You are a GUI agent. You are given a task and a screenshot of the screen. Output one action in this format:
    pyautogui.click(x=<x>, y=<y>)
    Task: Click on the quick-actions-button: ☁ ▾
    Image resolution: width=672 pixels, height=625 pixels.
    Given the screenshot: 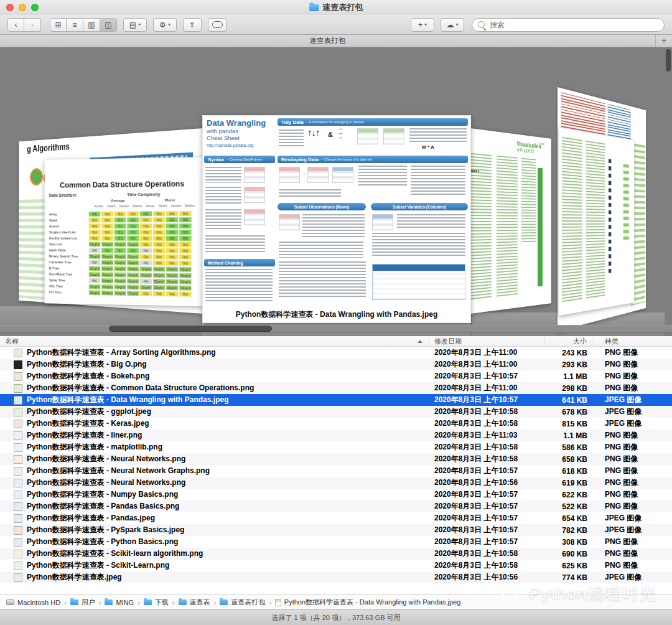 What is the action you would take?
    pyautogui.click(x=452, y=25)
    